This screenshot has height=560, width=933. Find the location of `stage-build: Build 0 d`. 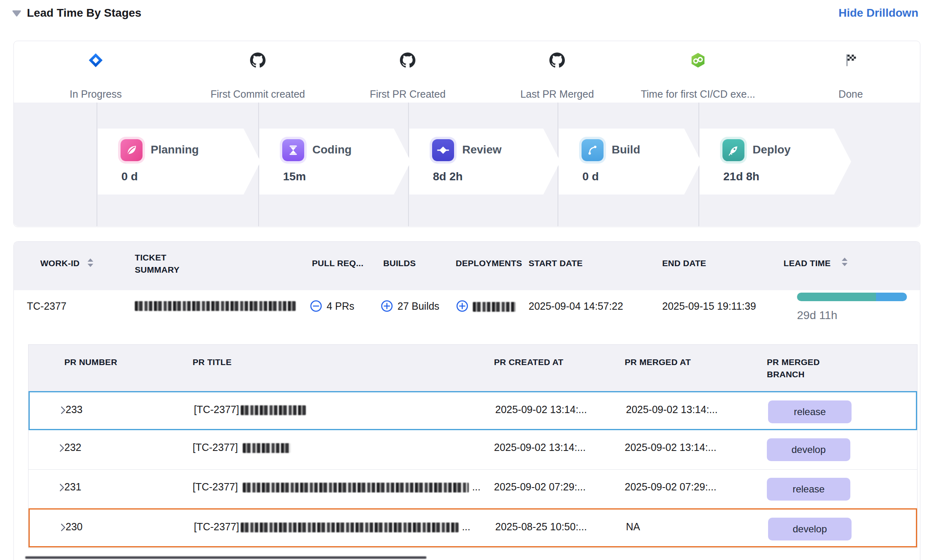

stage-build: Build 0 d is located at coordinates (630, 162).